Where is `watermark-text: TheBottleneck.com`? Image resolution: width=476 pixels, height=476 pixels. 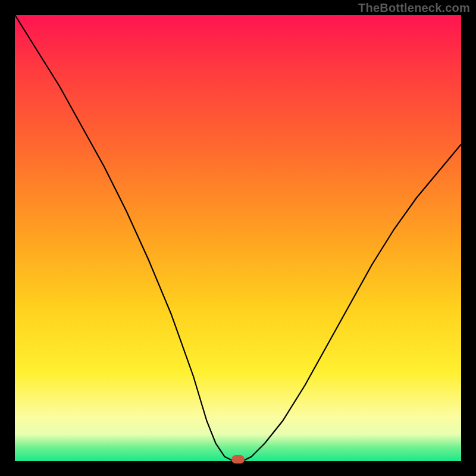
watermark-text: TheBottleneck.com is located at coordinates (414, 8).